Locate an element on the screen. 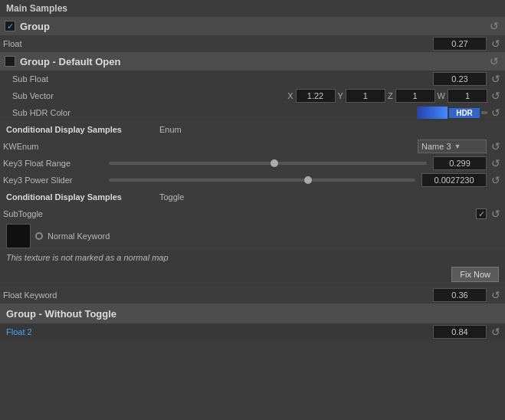  conditional-enum-type: Enum is located at coordinates (170, 130).